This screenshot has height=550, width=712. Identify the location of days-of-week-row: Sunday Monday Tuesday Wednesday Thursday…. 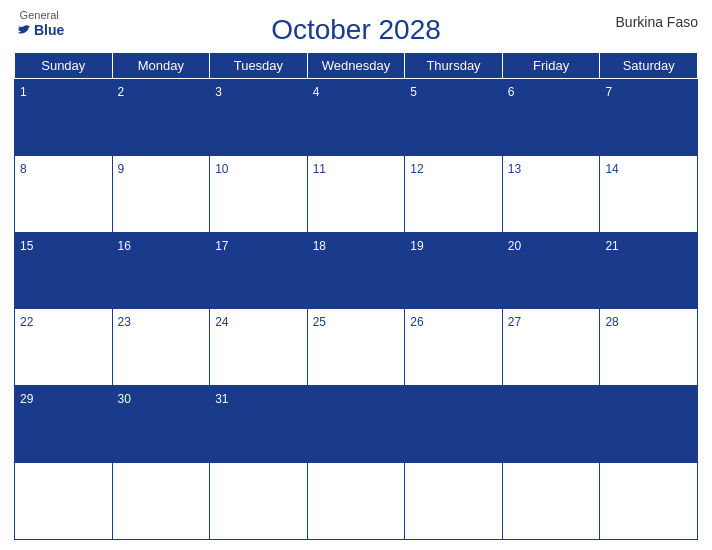
(356, 66).